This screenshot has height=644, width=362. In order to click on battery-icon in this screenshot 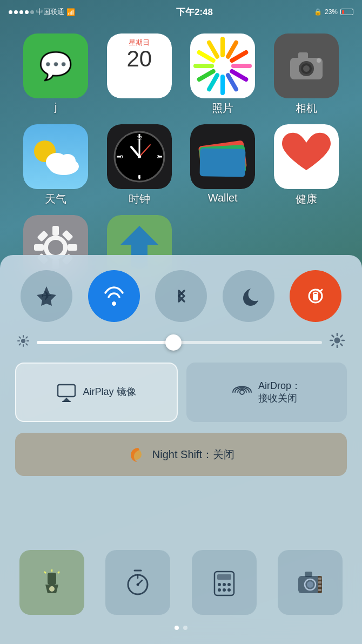, I will do `click(347, 12)`.